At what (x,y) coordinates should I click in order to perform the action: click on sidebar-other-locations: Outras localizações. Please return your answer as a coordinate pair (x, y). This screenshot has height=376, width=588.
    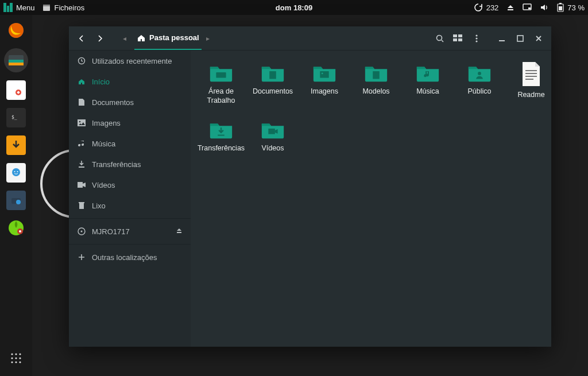
    Looking at the image, I should click on (130, 257).